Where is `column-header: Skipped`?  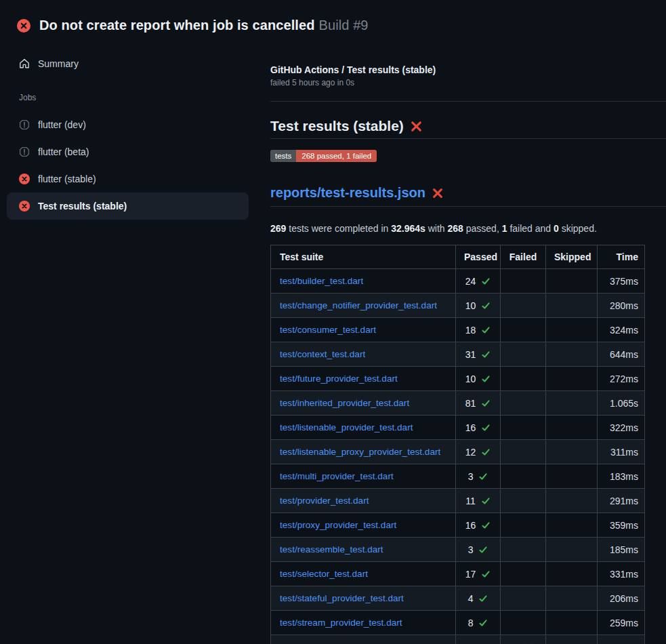 column-header: Skipped is located at coordinates (572, 258).